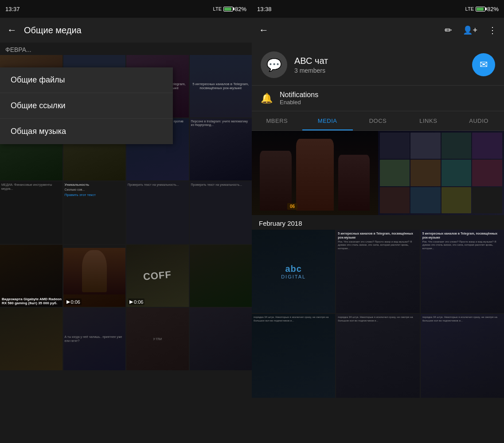 This screenshot has width=504, height=443. I want to click on notifications-icon: 🔔, so click(267, 98).